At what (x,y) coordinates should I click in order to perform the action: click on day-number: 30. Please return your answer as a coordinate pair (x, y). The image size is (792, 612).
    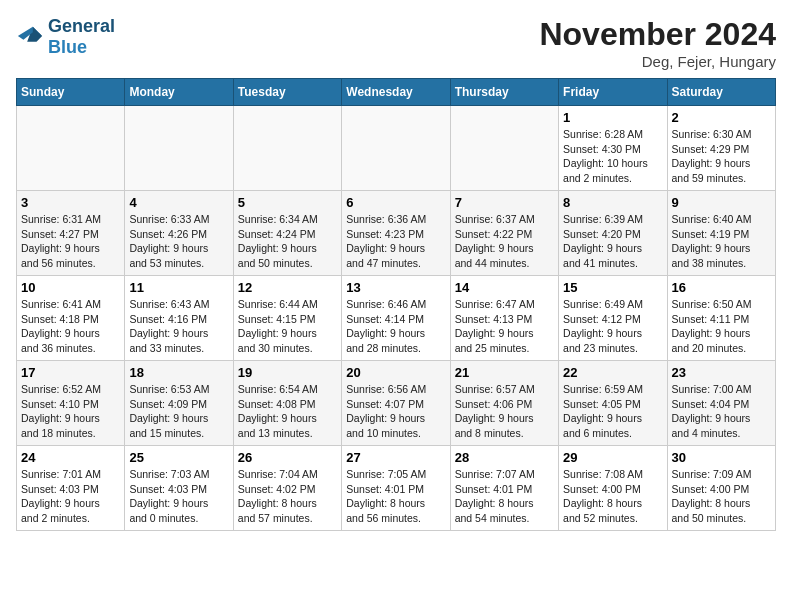
    Looking at the image, I should click on (722, 458).